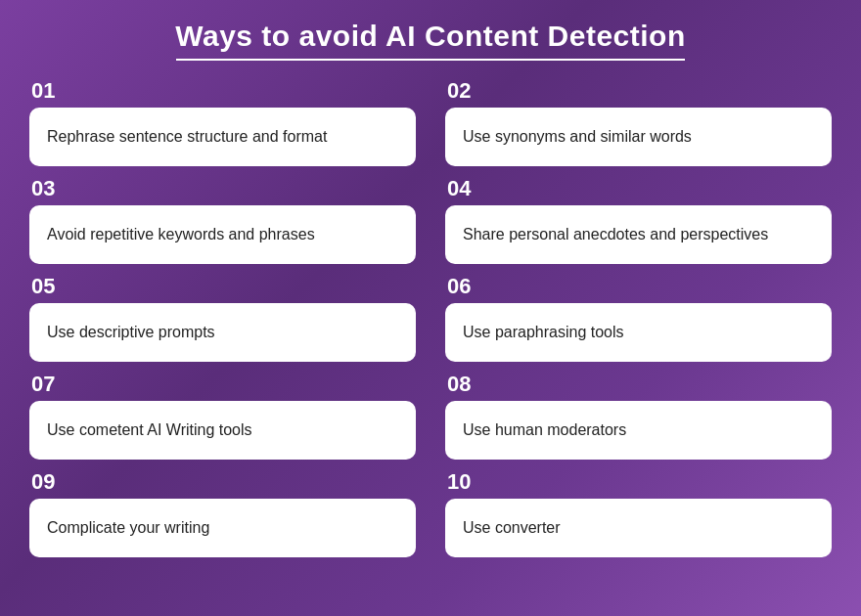  Describe the element at coordinates (187, 137) in the screenshot. I see `item-text-01: Rephrase sentence structure and format` at that location.